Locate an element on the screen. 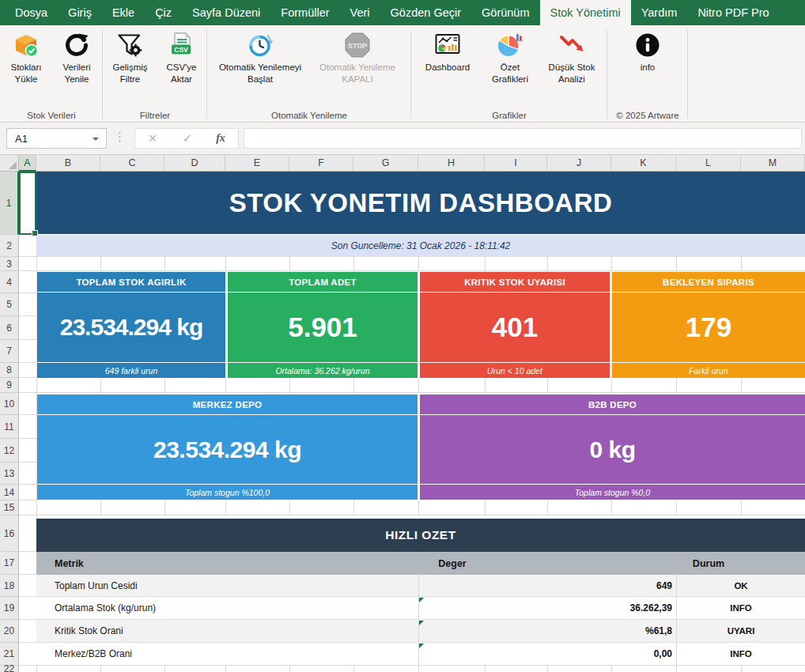 This screenshot has height=672, width=805. row-header-10: 10 is located at coordinates (9, 404).